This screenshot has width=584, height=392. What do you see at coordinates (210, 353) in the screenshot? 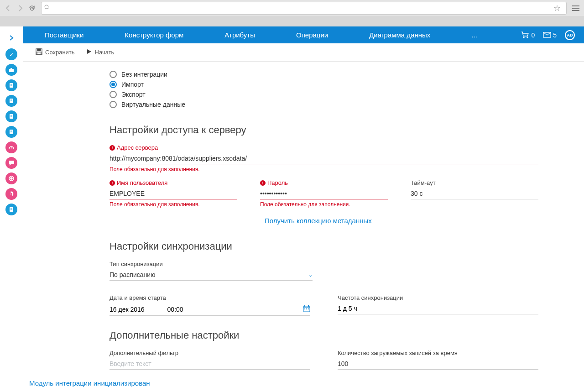
I see `filter-label: Дополнительный фильтр` at bounding box center [210, 353].